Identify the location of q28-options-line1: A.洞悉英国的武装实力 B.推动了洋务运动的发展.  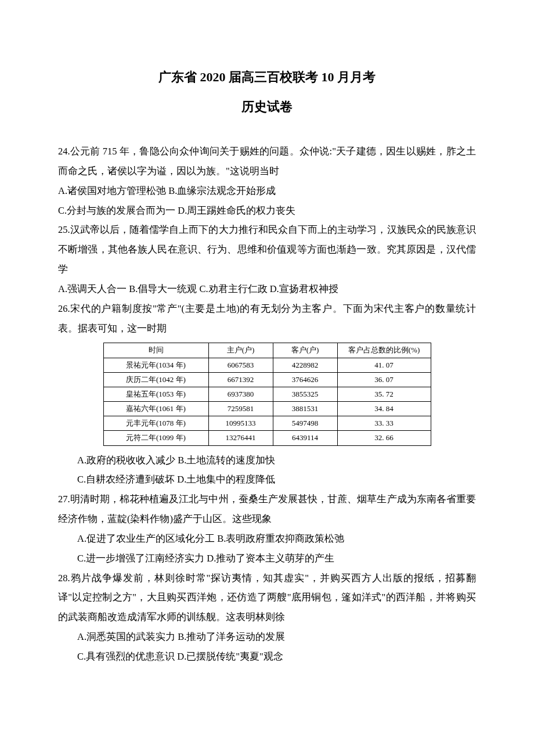
(267, 637).